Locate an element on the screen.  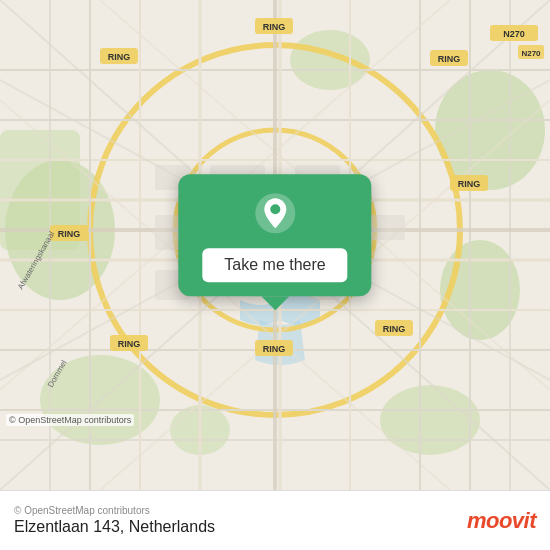
map-attribution: © OpenStreetMap contributors is located at coordinates (70, 420).